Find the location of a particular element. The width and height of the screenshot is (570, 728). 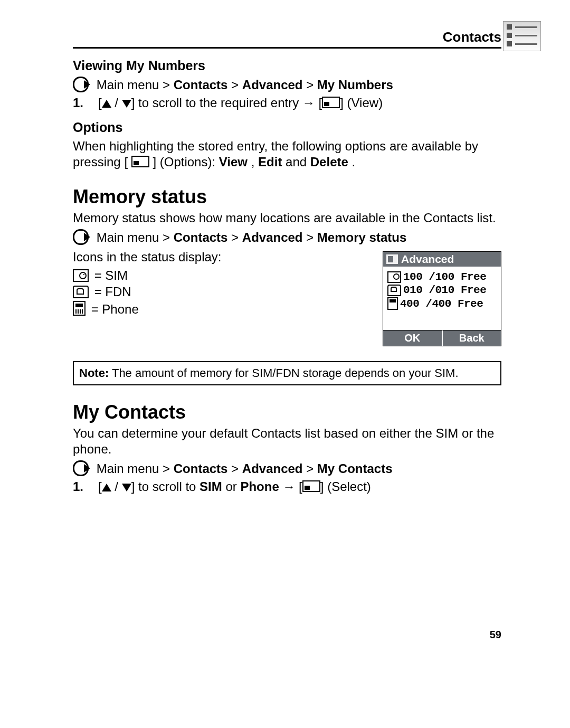

screenshot-rows: 100 /100 Free 010 /010 Free 400 /400 Fre… is located at coordinates (442, 298).